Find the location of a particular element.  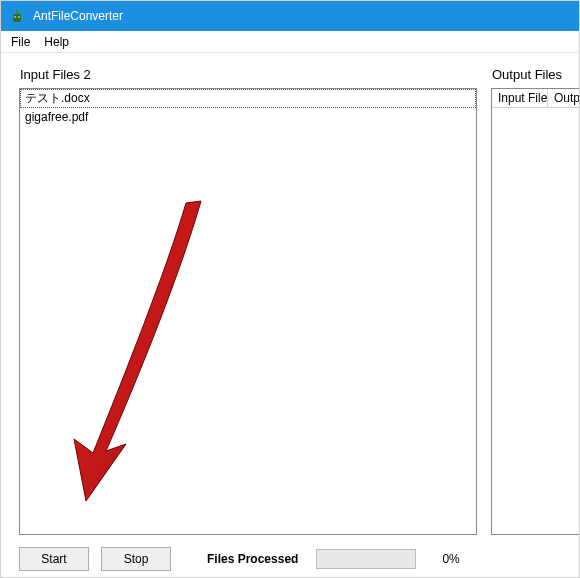

input-files-label: Input Files 2 is located at coordinates (248, 74).